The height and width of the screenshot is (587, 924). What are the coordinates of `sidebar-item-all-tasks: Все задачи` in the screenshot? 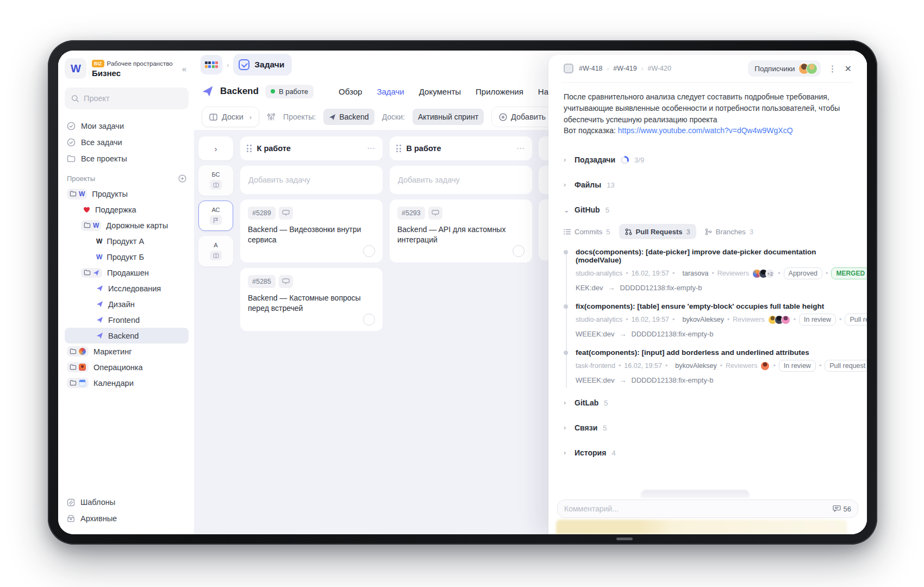 It's located at (127, 142).